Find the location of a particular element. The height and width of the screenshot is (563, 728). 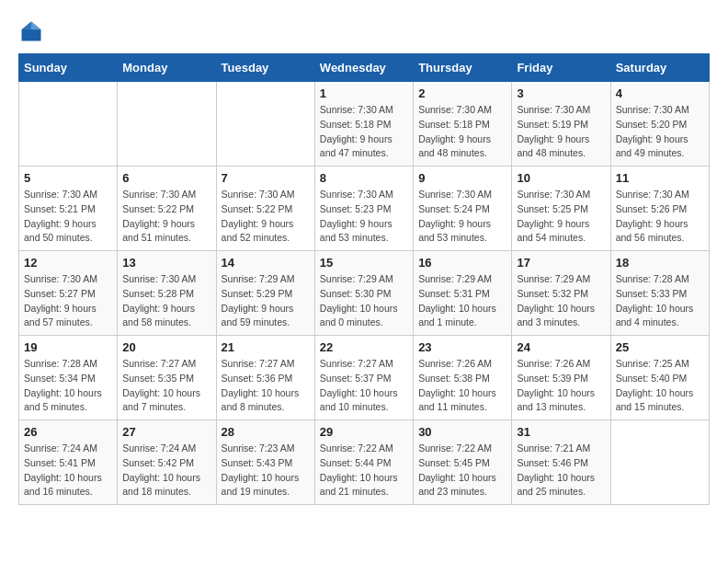

day-info: Sunrise: 7:28 AM Sunset: 5:34 PM Dayligh… is located at coordinates (68, 386).